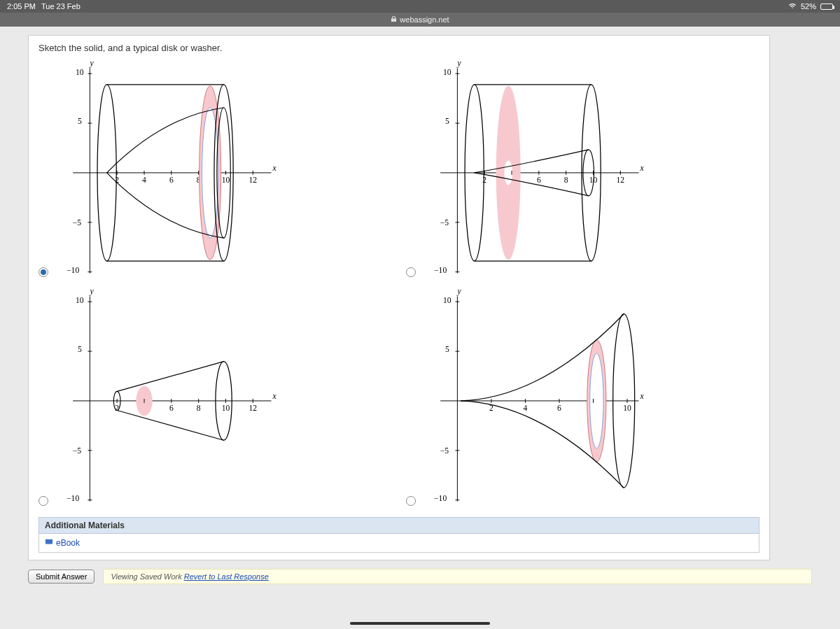  I want to click on ipad-status-bar: 2:05 PM Tue 23 Feb 52%, so click(420, 6).